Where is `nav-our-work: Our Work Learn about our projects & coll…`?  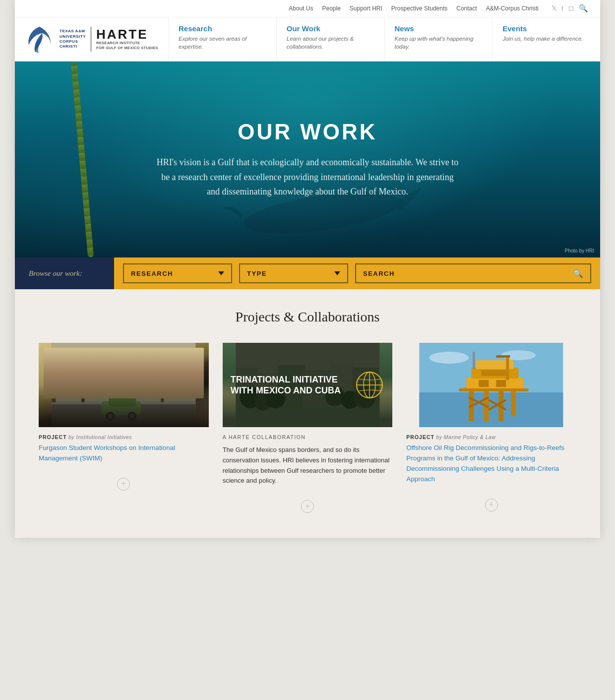
nav-our-work: Our Work Learn about our projects & coll… is located at coordinates (331, 39).